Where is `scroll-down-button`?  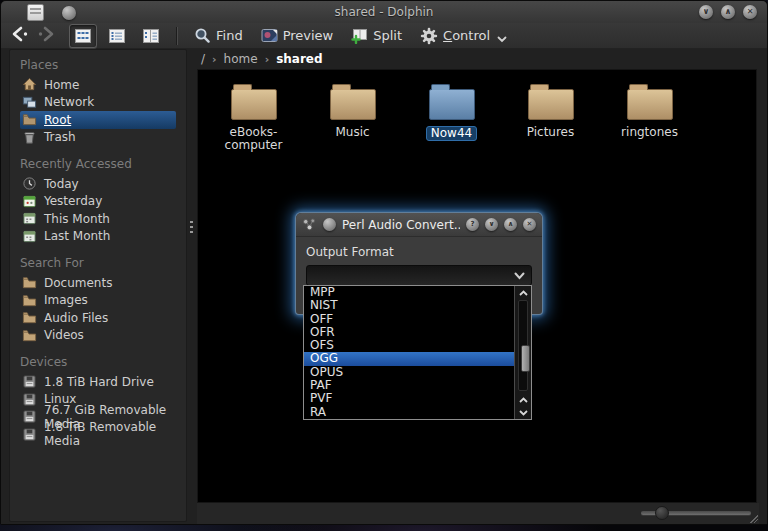
scroll-down-button is located at coordinates (523, 412).